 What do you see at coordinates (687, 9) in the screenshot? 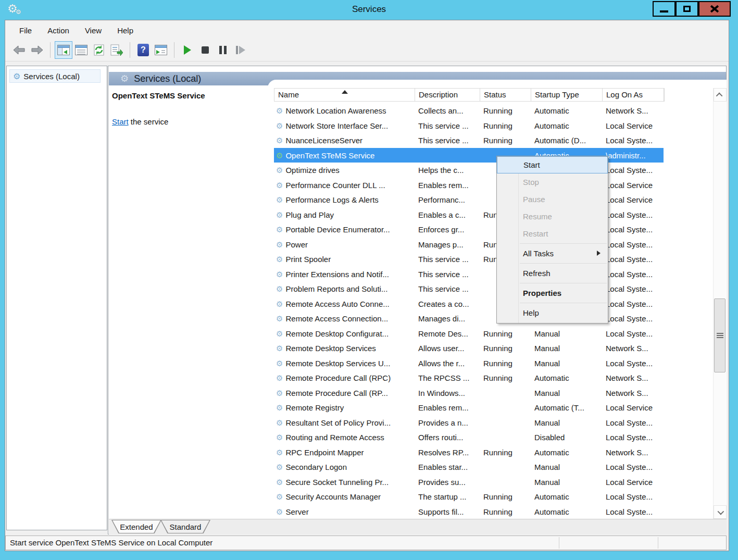
I see `maximize-button` at bounding box center [687, 9].